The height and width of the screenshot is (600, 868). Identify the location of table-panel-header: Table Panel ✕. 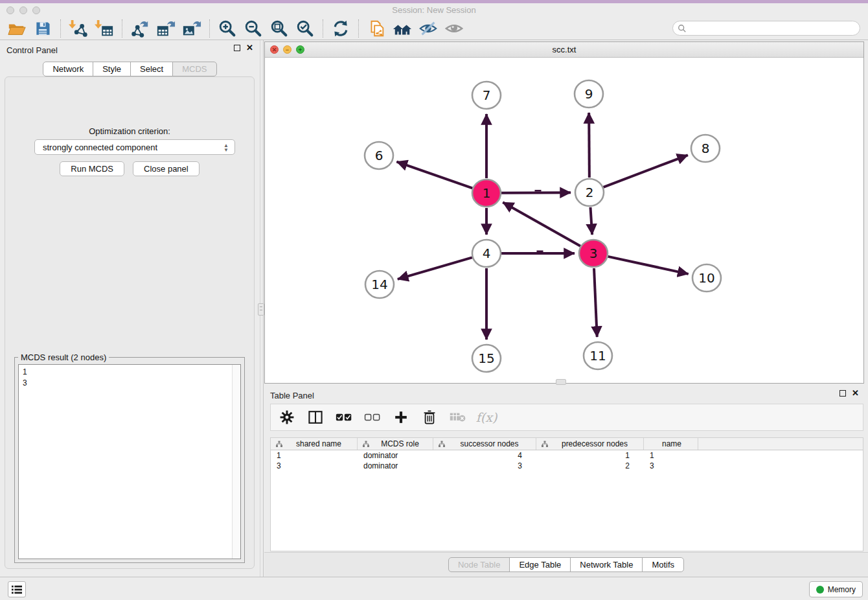
(566, 394).